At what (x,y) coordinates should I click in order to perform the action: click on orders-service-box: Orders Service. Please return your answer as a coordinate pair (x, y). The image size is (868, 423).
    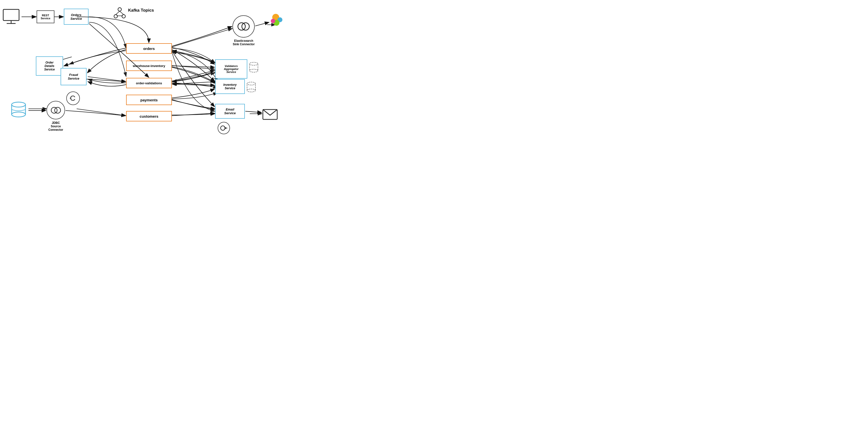
    Looking at the image, I should click on (76, 17).